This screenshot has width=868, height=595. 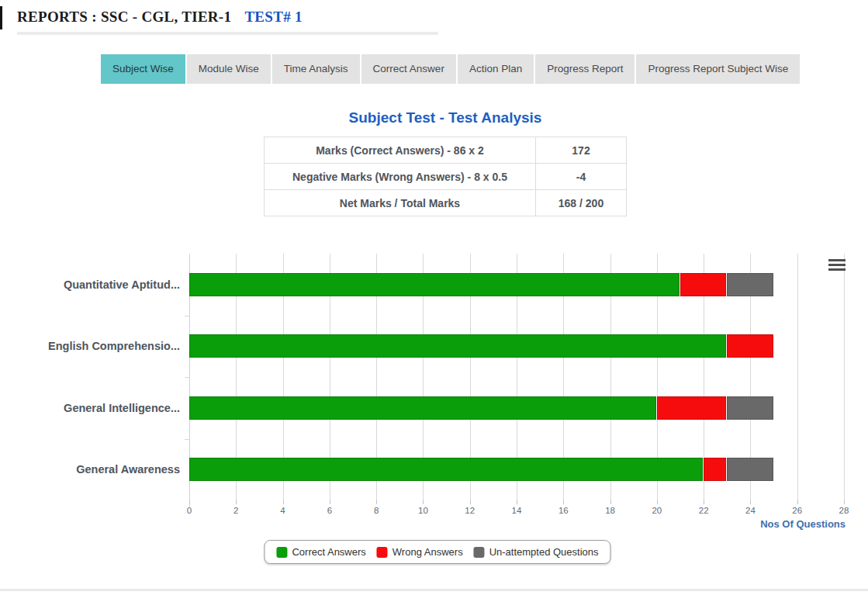 I want to click on legend-item-un-attempted-questions: Un-attempted Questions, so click(x=537, y=552).